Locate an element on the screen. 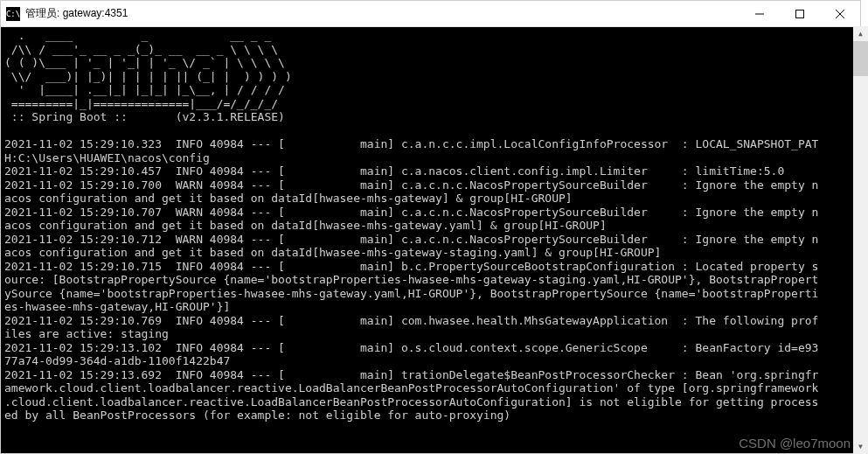 This screenshot has width=868, height=454. titlebar: C:\ 管理员: gateway:4351 is located at coordinates (430, 14).